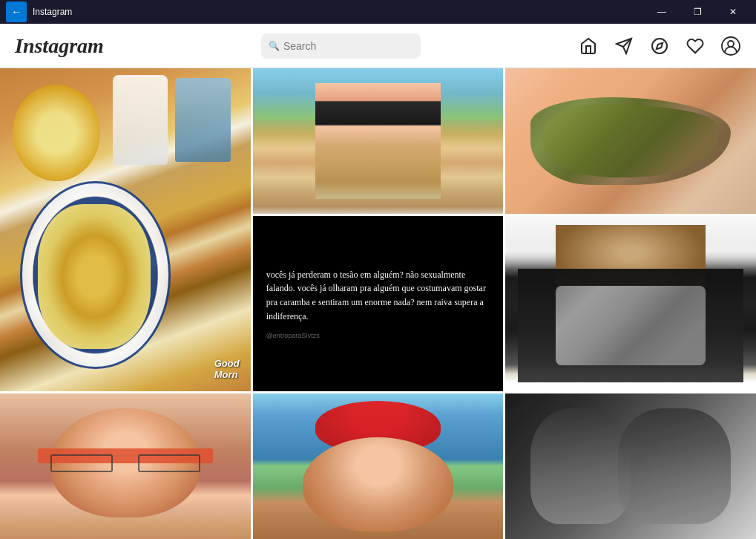 The height and width of the screenshot is (539, 756). Describe the element at coordinates (378, 46) in the screenshot. I see `top-navigation: Instagram 🔍` at that location.